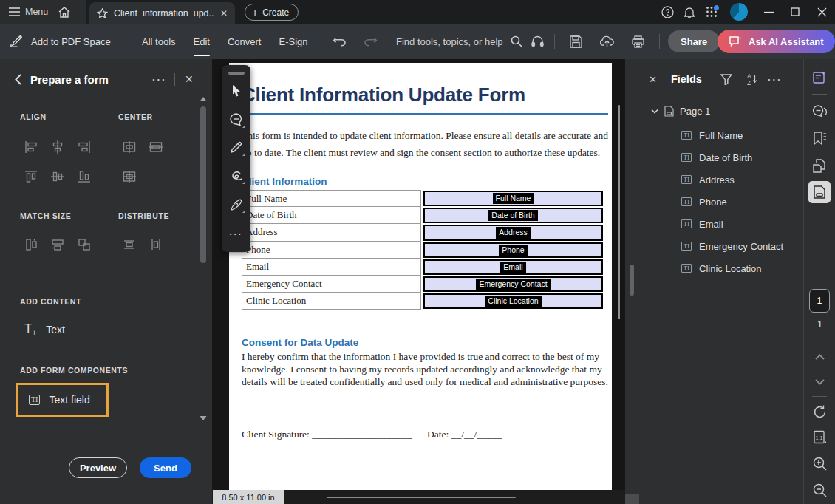 The width and height of the screenshot is (835, 504). I want to click on undo-icon, so click(340, 41).